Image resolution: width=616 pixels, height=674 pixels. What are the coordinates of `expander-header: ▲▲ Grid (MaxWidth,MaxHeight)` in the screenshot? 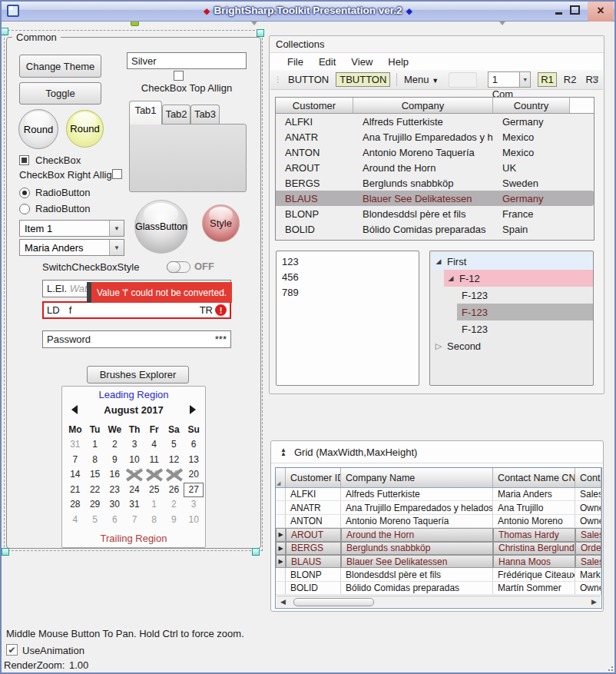 It's located at (437, 452).